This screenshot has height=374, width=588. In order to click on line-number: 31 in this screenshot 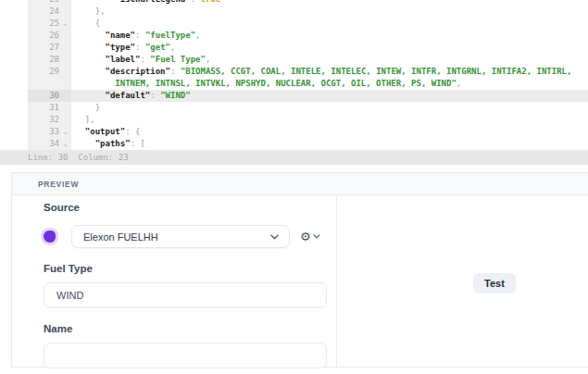, I will do `click(50, 107)`.